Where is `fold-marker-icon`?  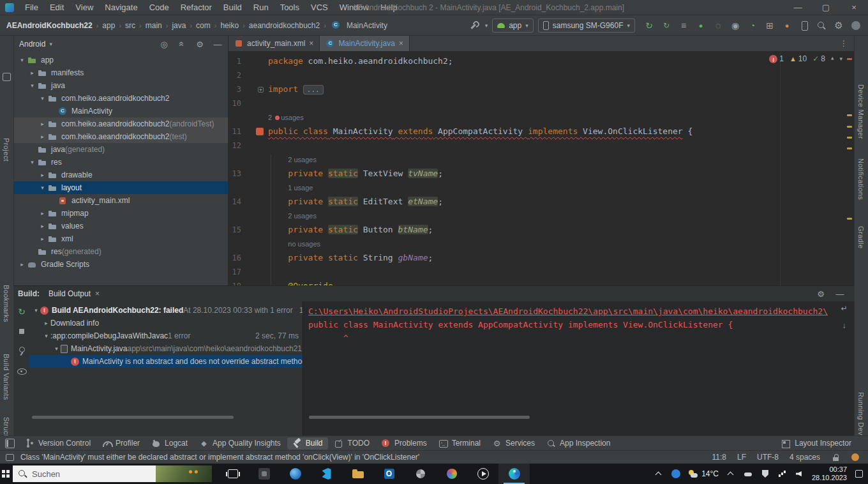
fold-marker-icon is located at coordinates (260, 89).